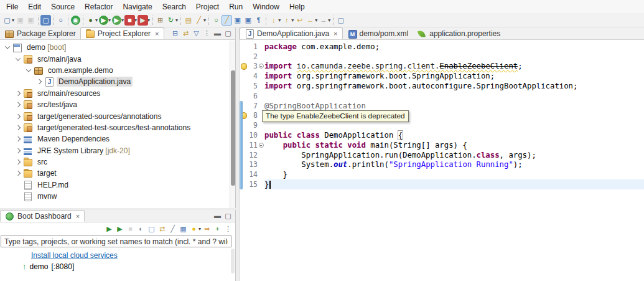 The height and width of the screenshot is (281, 644). I want to click on previous-annotation-dropdown: ▾, so click(292, 20).